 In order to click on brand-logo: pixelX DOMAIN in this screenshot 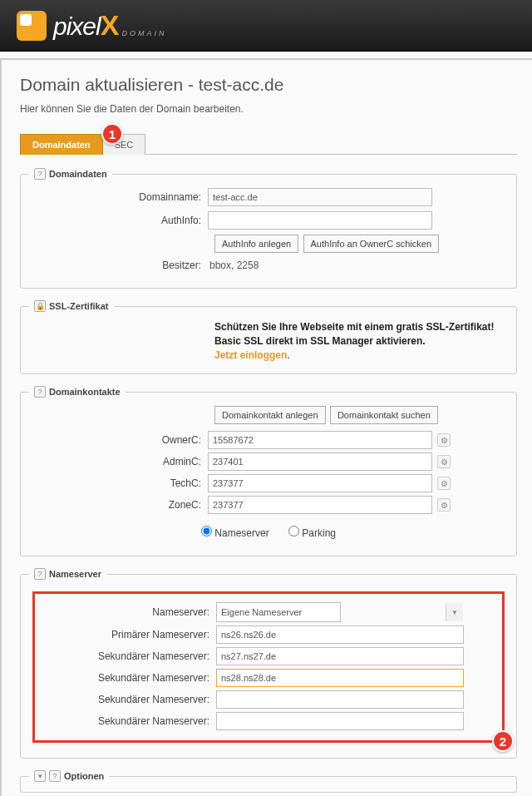, I will do `click(91, 25)`.